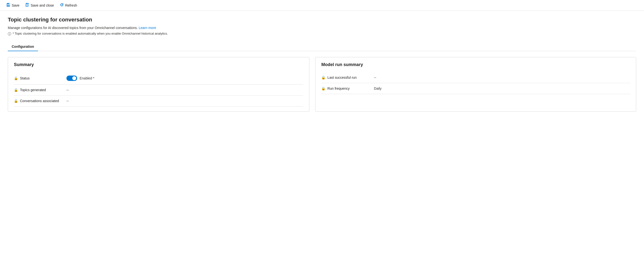  What do you see at coordinates (324, 78) in the screenshot?
I see `last-run-lock-icon: 🔒` at bounding box center [324, 78].